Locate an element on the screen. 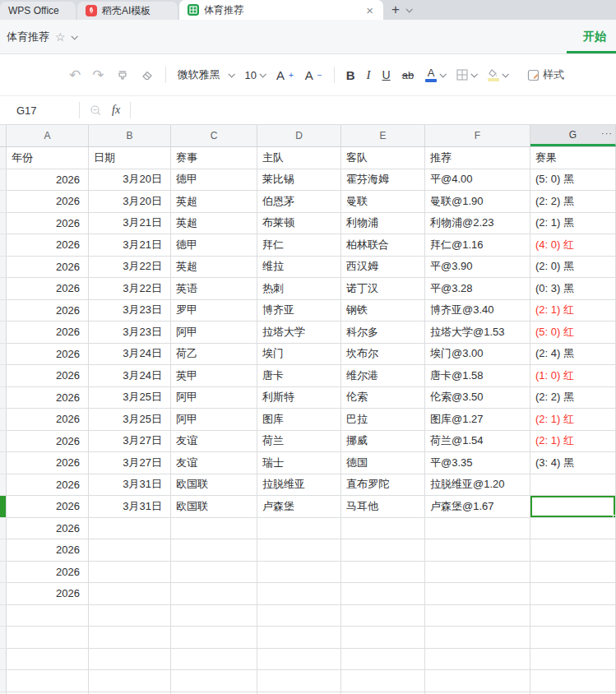 The height and width of the screenshot is (694, 616). cell-E5: 柏林联合 is located at coordinates (383, 245).